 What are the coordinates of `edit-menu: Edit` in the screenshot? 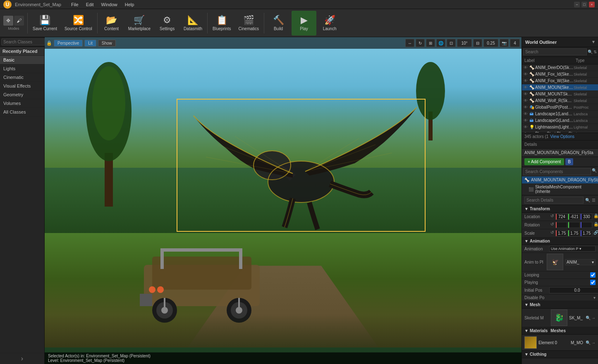 It's located at (90, 5).